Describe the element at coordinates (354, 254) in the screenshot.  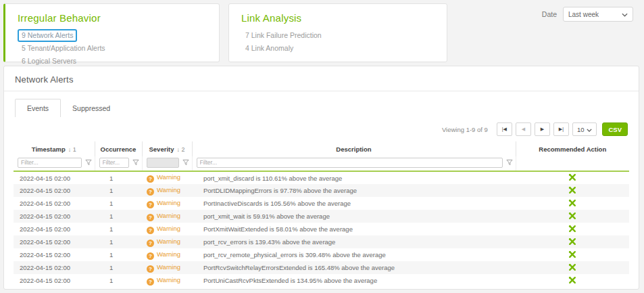
I see `description-cell: port_rcv_remote_physical_errors is 309.4…` at that location.